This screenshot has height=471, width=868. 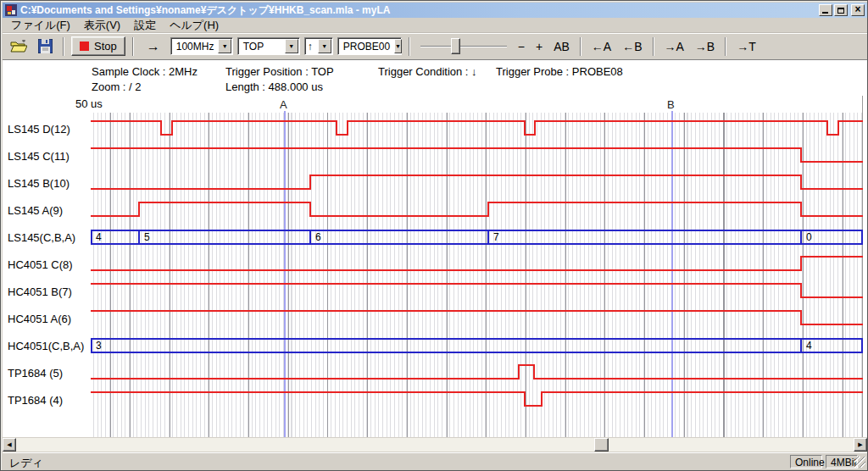 I want to click on channel-label: LS145 D(12), so click(x=39, y=129).